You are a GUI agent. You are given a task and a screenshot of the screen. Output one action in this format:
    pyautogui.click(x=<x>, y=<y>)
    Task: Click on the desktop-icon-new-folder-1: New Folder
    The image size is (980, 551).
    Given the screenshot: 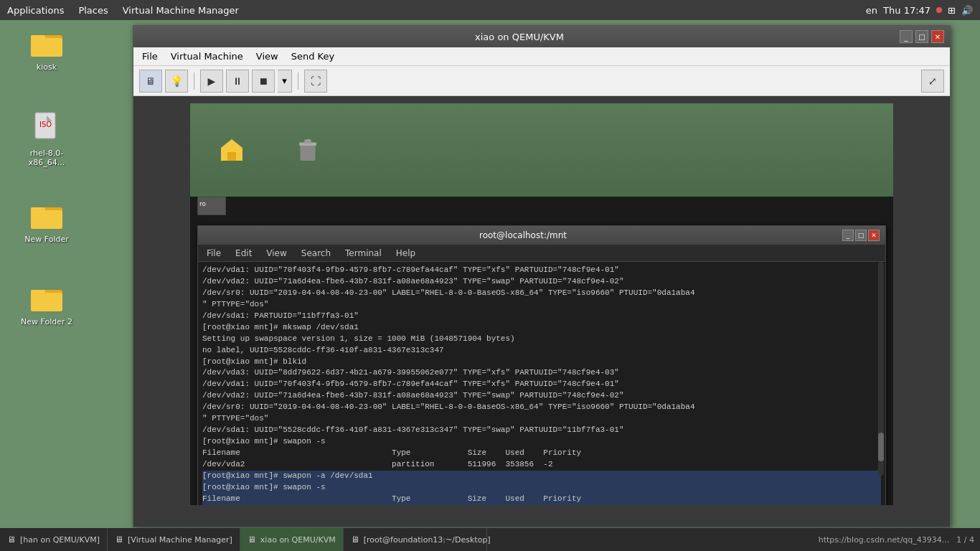 What is the action you would take?
    pyautogui.click(x=47, y=221)
    